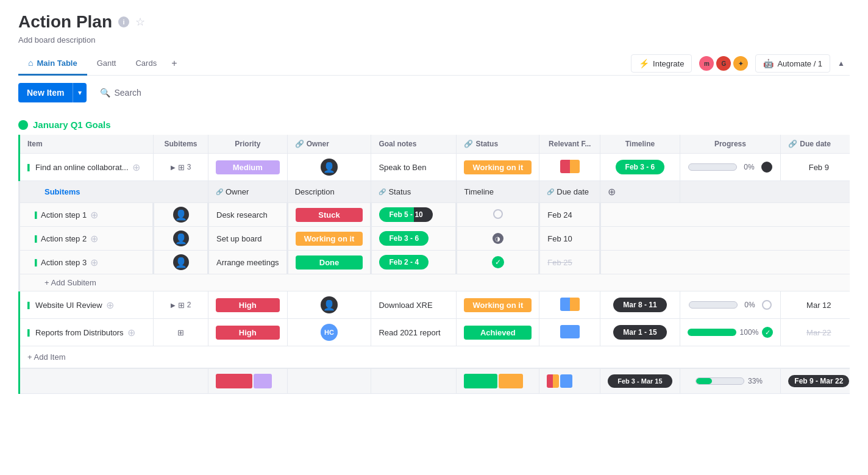  Describe the element at coordinates (52, 93) in the screenshot. I see `new-item-wrapper: New Item ▾` at that location.